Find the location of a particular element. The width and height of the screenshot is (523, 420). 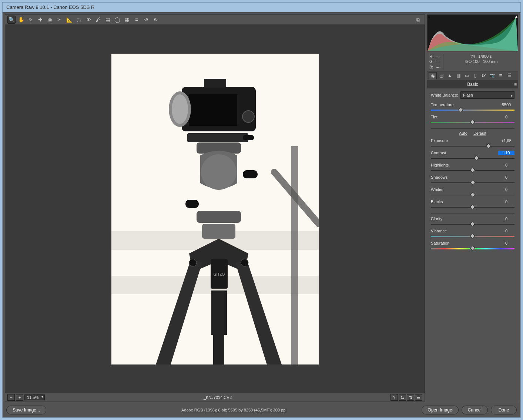

panel-tabs: ◉ ▤ ▲ ▦ ▭ ▯ fx 📷 ≣ ☰ is located at coordinates (473, 76).